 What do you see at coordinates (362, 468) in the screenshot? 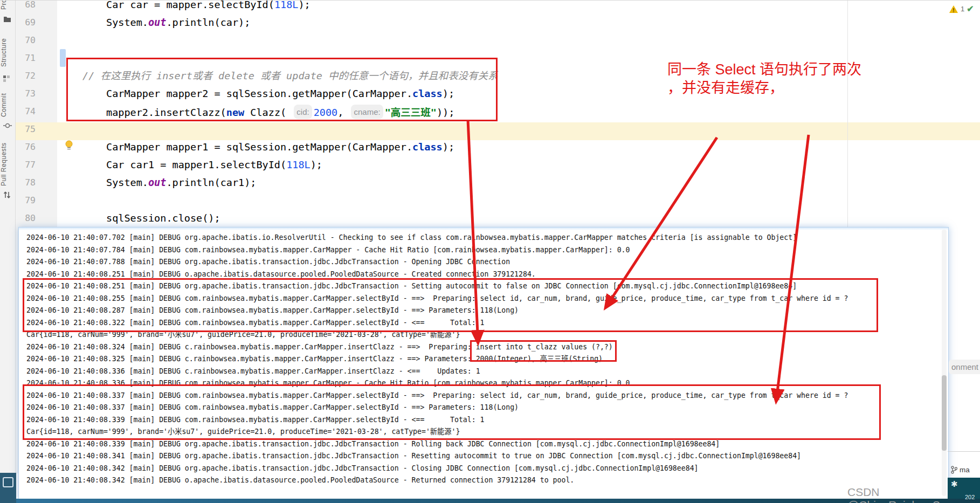
I see `console-line: 2024-06-10 21:40:08.342 [main] DEBUG org…` at bounding box center [362, 468].